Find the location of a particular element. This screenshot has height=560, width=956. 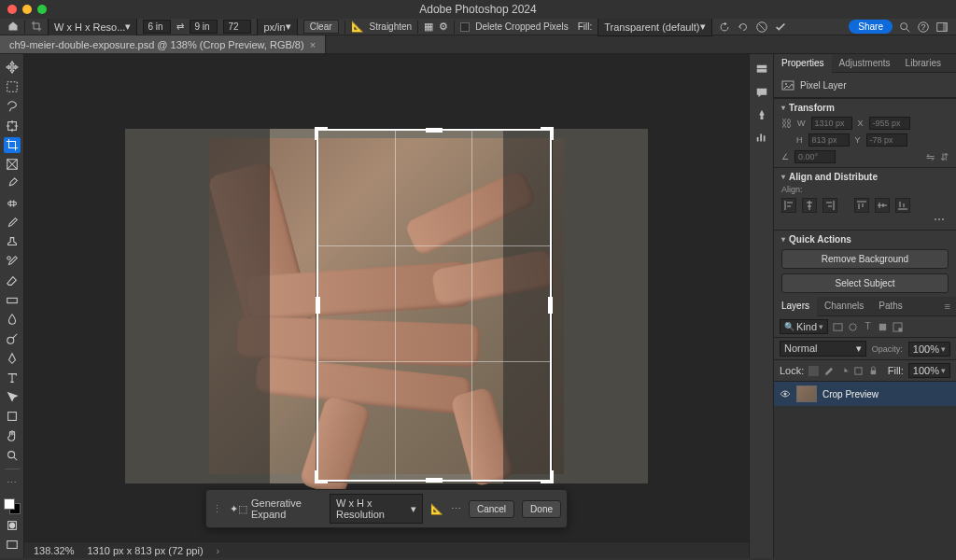

align-top-button is located at coordinates (862, 205).